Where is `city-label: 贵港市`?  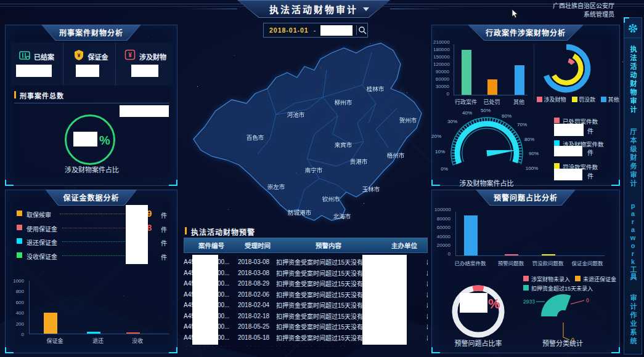
city-label: 贵港市 is located at coordinates (359, 161).